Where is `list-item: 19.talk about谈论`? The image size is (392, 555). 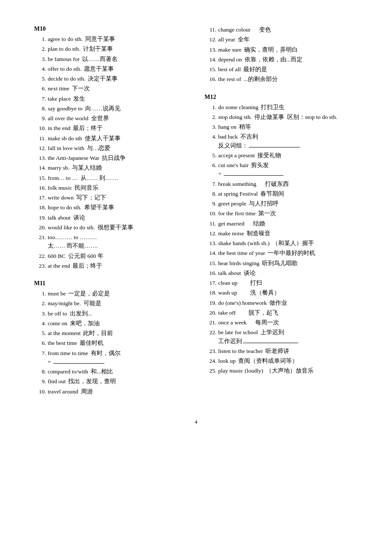 list-item: 19.talk about谈论 is located at coordinates (111, 218).